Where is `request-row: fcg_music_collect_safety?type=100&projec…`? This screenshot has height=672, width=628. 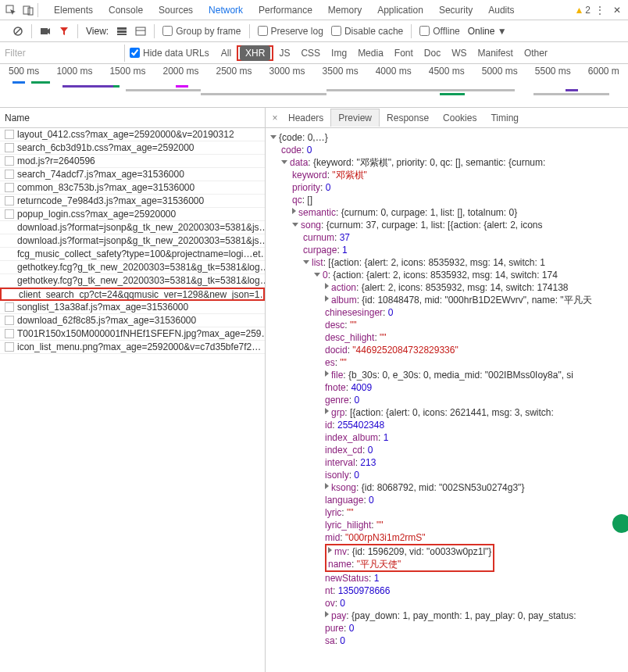 request-row: fcg_music_collect_safety?type=100&projec… is located at coordinates (133, 255).